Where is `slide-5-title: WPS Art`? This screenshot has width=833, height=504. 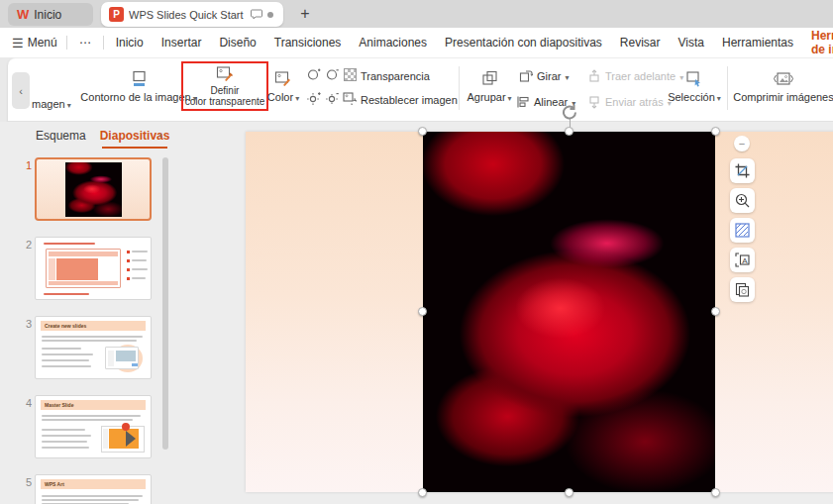
slide-5-title: WPS Art is located at coordinates (54, 484).